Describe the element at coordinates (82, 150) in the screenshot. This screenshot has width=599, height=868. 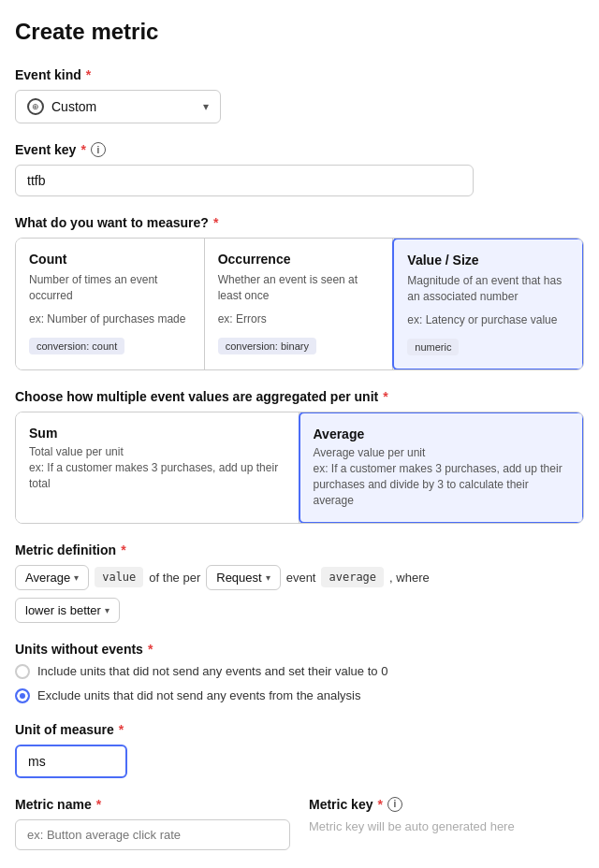
I see `event-key-required: *` at that location.